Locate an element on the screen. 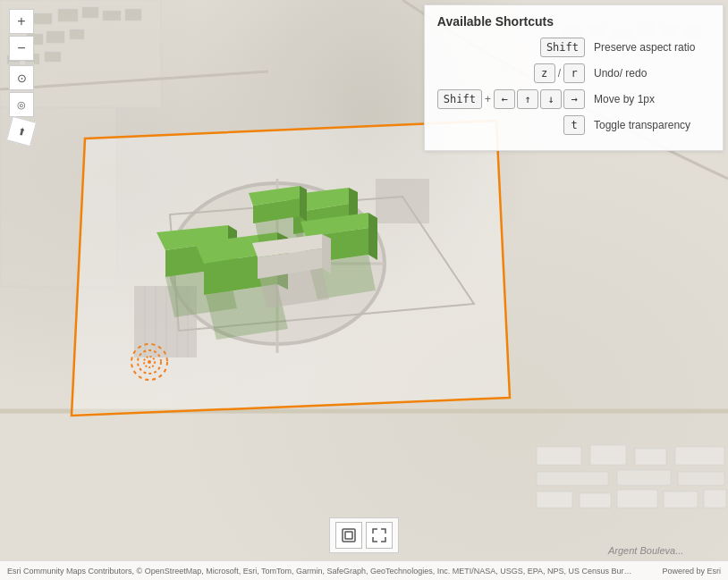 The width and height of the screenshot is (728, 580). shortcuts-panel: Available Shortcuts Shift Preserve aspec… is located at coordinates (574, 78).